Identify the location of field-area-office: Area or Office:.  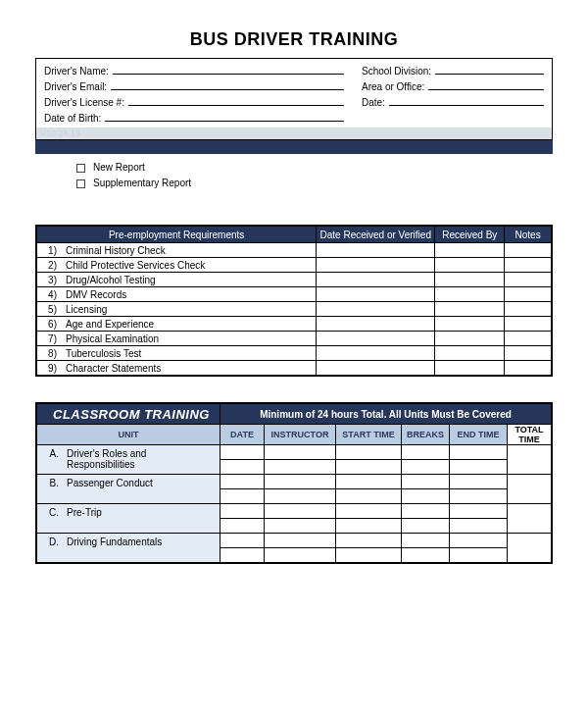
(453, 86).